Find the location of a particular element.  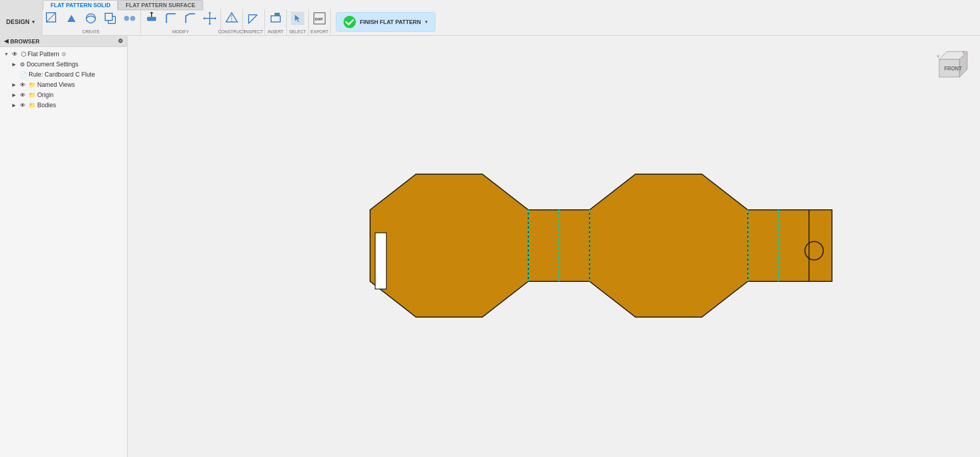

finish-label: FINISH FLAT PATTERN is located at coordinates (390, 22).